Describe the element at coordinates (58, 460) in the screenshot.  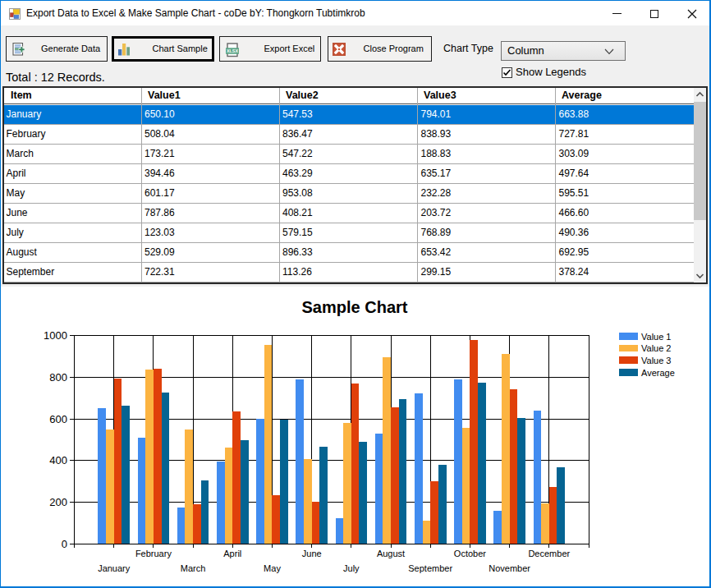
I see `svg-text: 400` at that location.